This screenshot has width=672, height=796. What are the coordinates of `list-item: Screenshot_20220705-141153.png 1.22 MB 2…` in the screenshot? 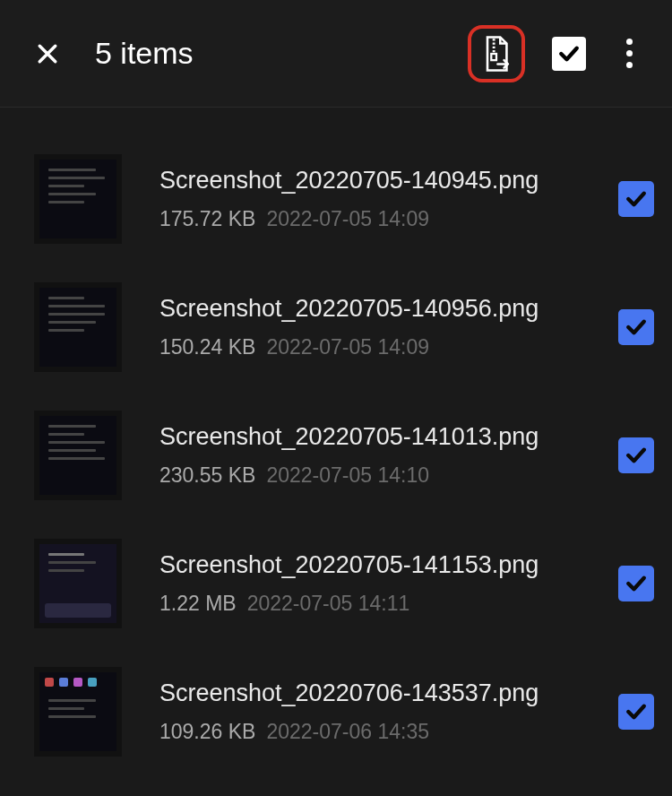 It's located at (344, 583).